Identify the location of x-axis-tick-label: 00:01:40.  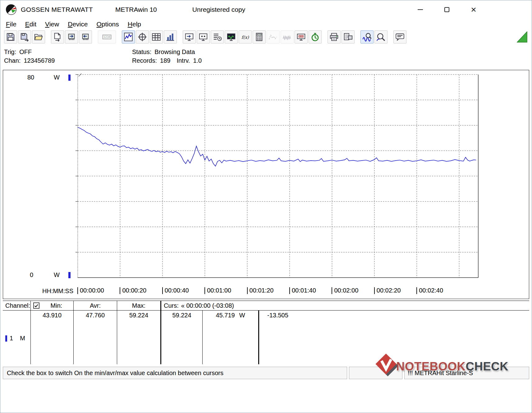
(304, 291).